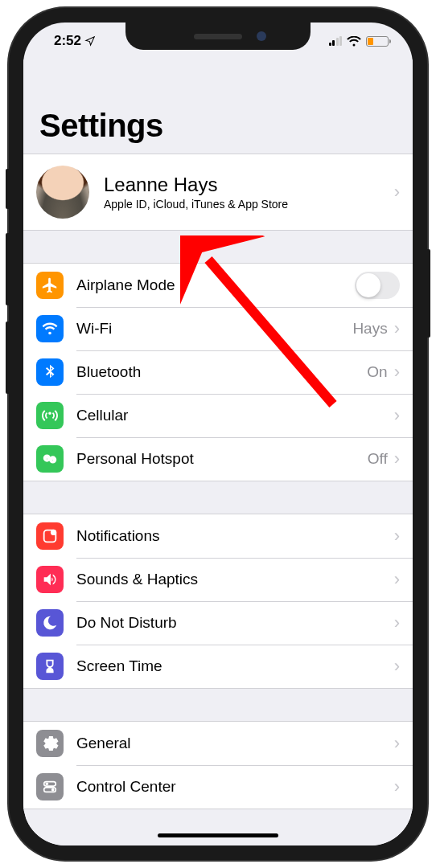 The height and width of the screenshot is (868, 436). I want to click on hotspot-icon, so click(50, 459).